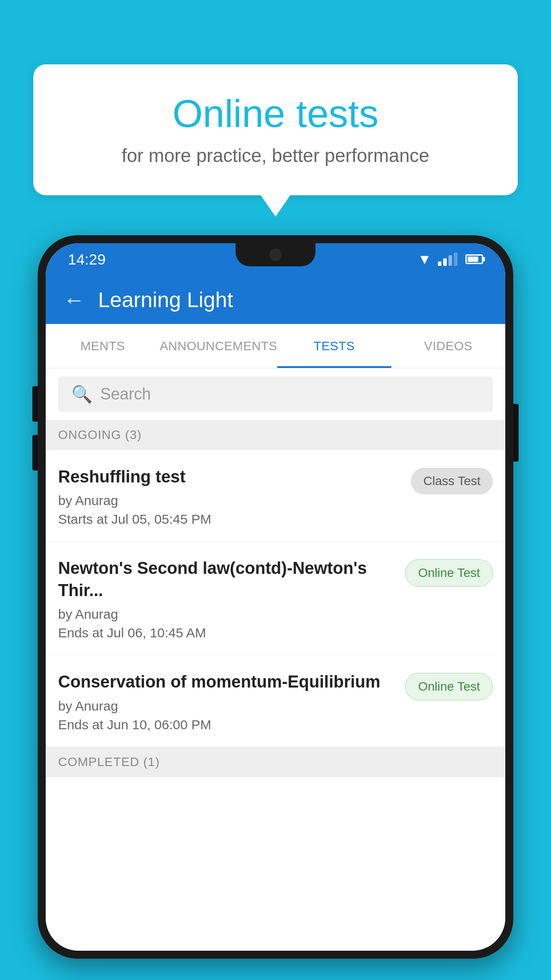  Describe the element at coordinates (276, 762) in the screenshot. I see `completed-section-header: COMPLETED (1)` at that location.